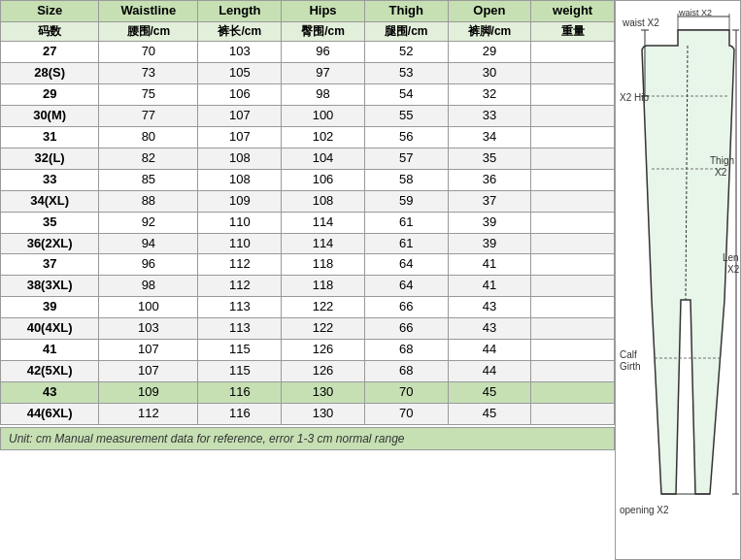 This screenshot has height=560, width=741. Describe the element at coordinates (149, 222) in the screenshot. I see `cell-waist: 92` at that location.